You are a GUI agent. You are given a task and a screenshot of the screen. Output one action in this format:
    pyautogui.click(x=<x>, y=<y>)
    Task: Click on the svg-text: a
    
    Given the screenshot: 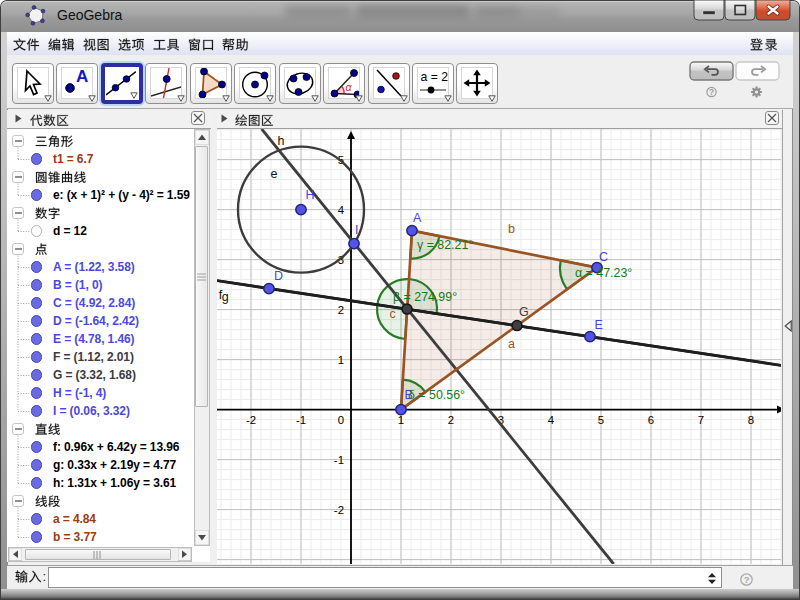 What is the action you would take?
    pyautogui.click(x=512, y=344)
    